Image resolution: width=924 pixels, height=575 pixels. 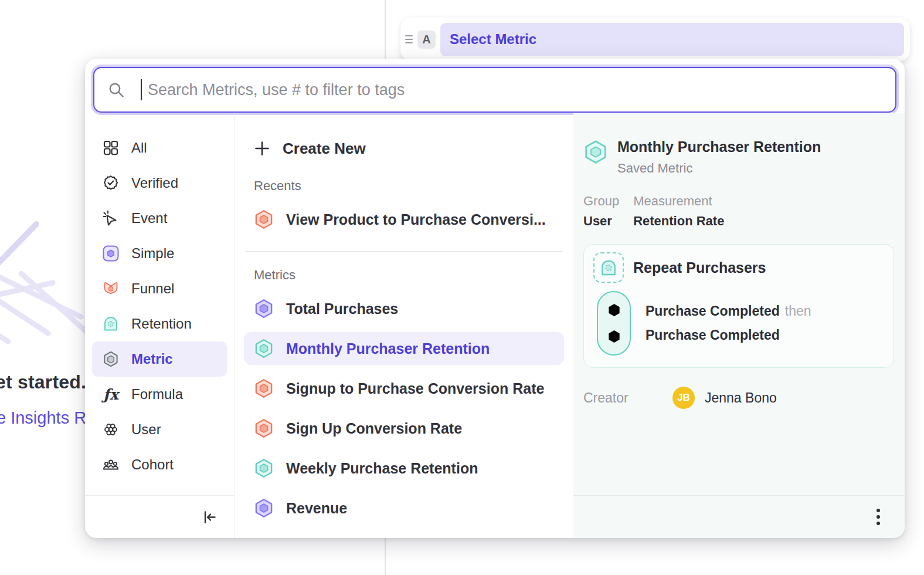 I want to click on sidebar-item-label: User, so click(x=147, y=429).